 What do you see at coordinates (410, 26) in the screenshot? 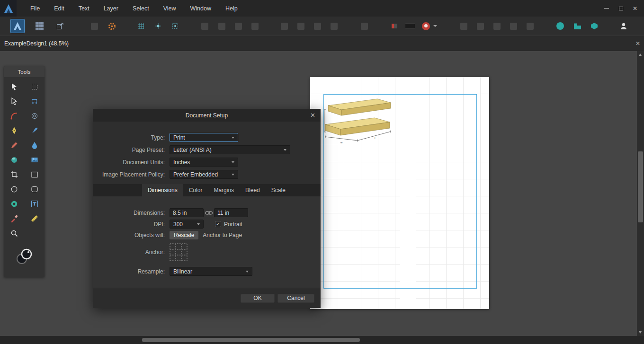
I see `toggle-preview-button` at bounding box center [410, 26].